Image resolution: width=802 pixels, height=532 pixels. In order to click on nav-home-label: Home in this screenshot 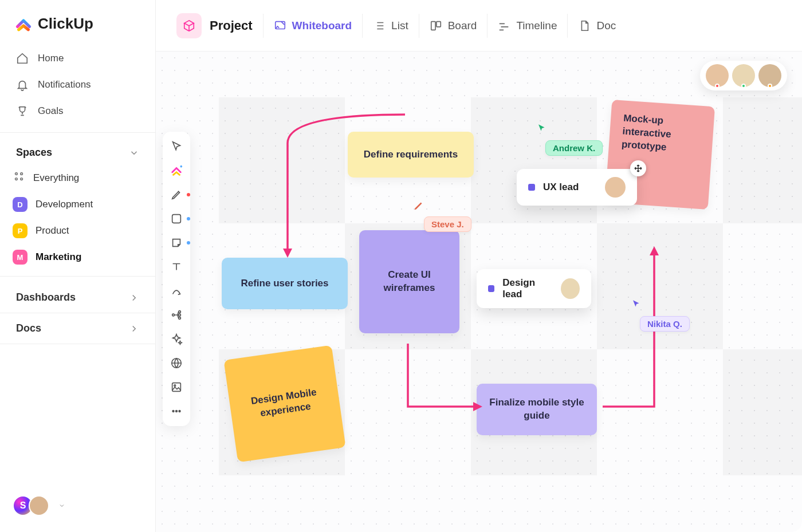, I will do `click(50, 58)`.